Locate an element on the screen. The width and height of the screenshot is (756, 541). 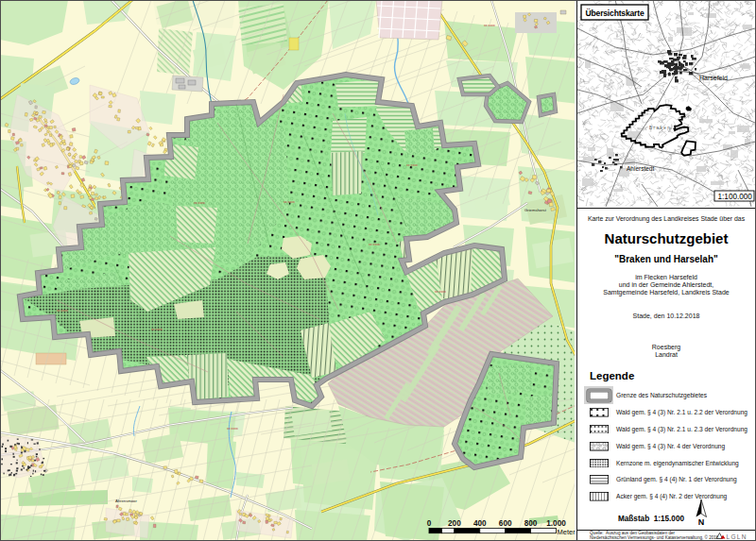
svg-text: 800 is located at coordinates (531, 523).